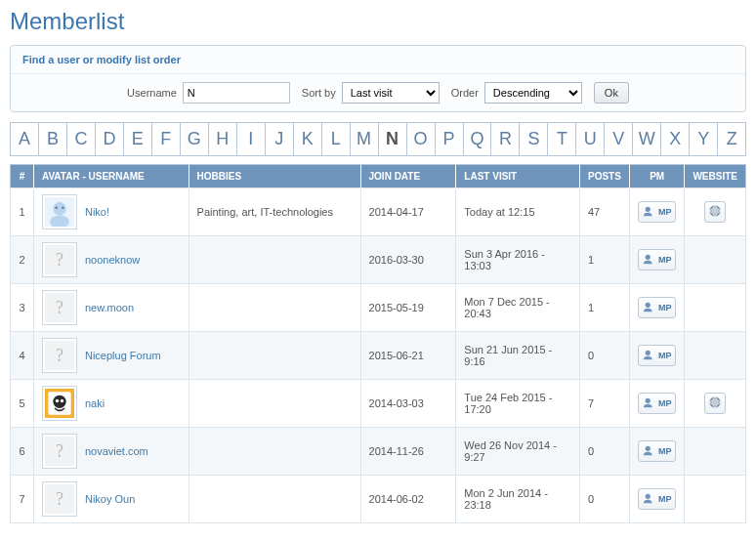  Describe the element at coordinates (715, 213) in the screenshot. I see `website-cell` at that location.